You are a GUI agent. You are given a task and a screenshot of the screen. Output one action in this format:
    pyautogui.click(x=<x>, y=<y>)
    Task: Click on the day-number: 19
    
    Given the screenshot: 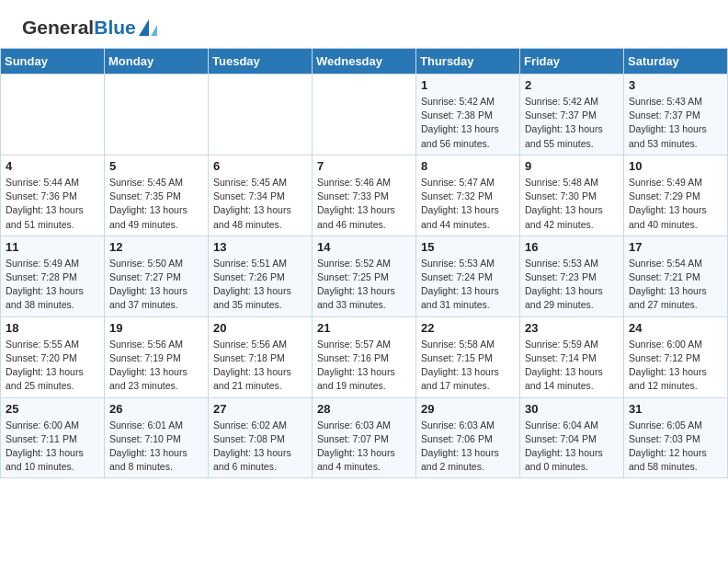 What is the action you would take?
    pyautogui.click(x=156, y=327)
    